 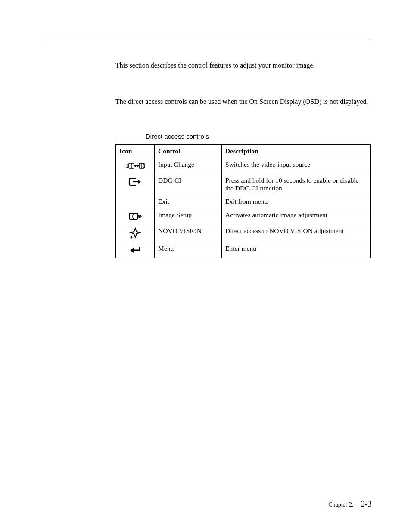 I want to click on header-icon: Icon, so click(x=135, y=152).